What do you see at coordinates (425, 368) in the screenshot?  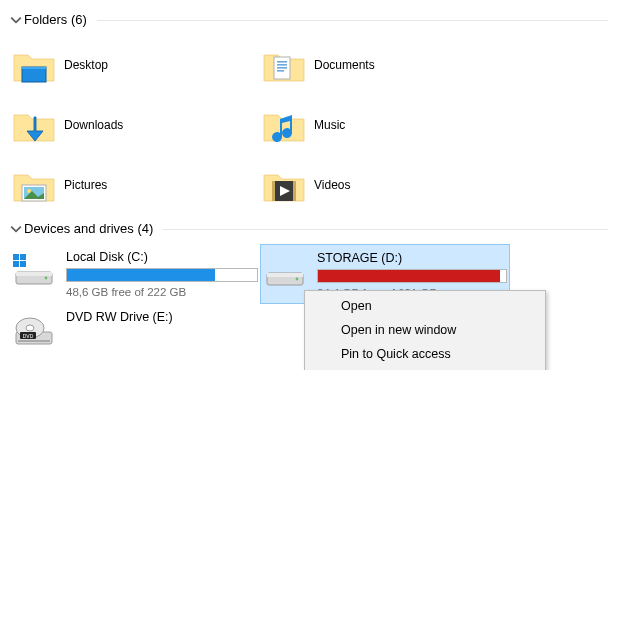 I see `context-menu-item: Open AutoPlay...` at bounding box center [425, 368].